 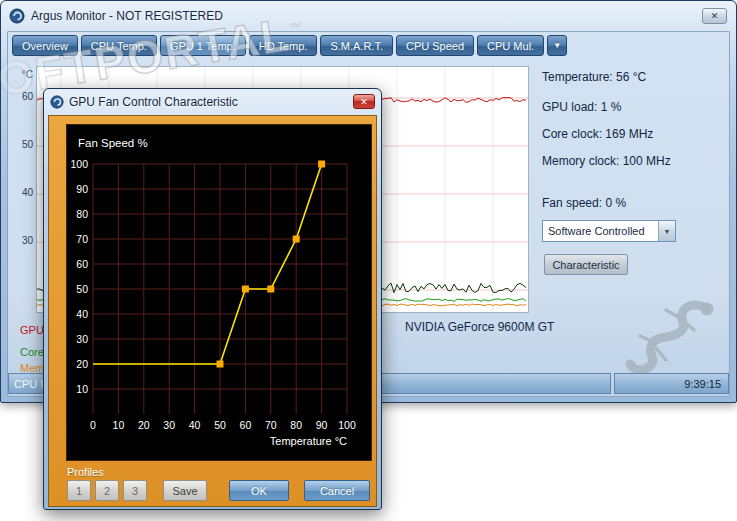 I want to click on gpu-load-value: GPU load: 1 %, so click(x=582, y=107).